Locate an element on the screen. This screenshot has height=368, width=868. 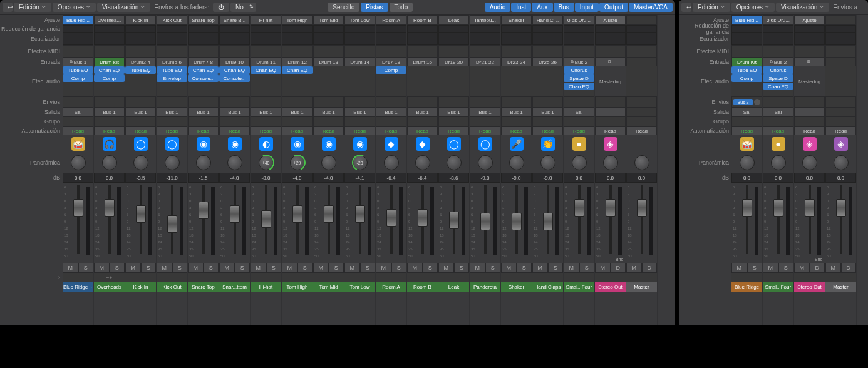
view-pistas: Pistas is located at coordinates (375, 8).